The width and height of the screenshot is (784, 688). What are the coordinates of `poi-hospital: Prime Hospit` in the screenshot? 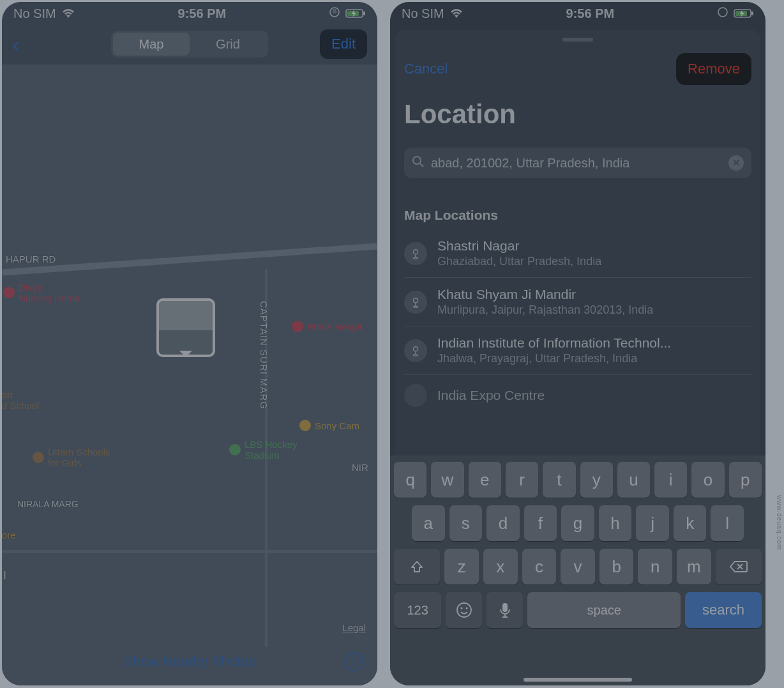 It's located at (327, 326).